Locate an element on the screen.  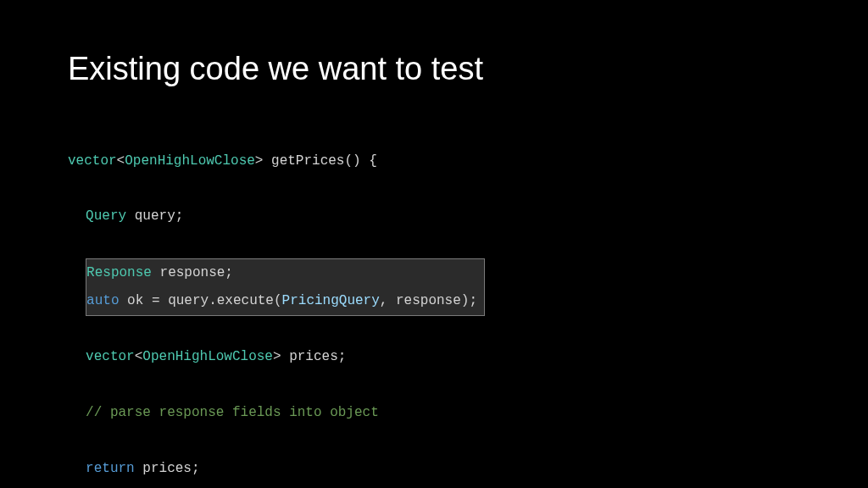
tok-id: , response); is located at coordinates (429, 301).